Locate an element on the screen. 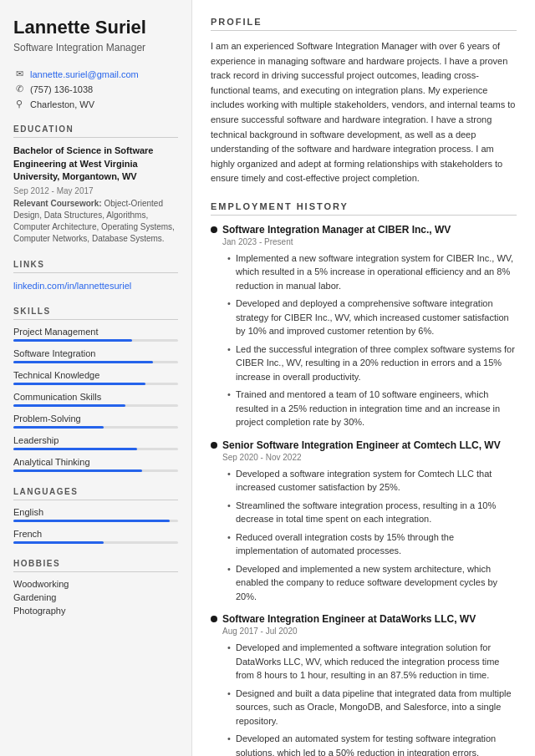  job-dates: Jan 2023 - Present is located at coordinates (369, 242).